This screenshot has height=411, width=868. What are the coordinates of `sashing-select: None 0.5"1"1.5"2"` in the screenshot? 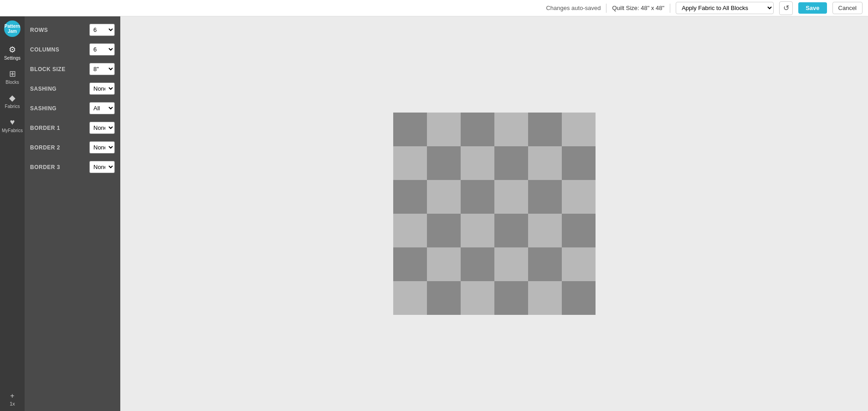 It's located at (102, 88).